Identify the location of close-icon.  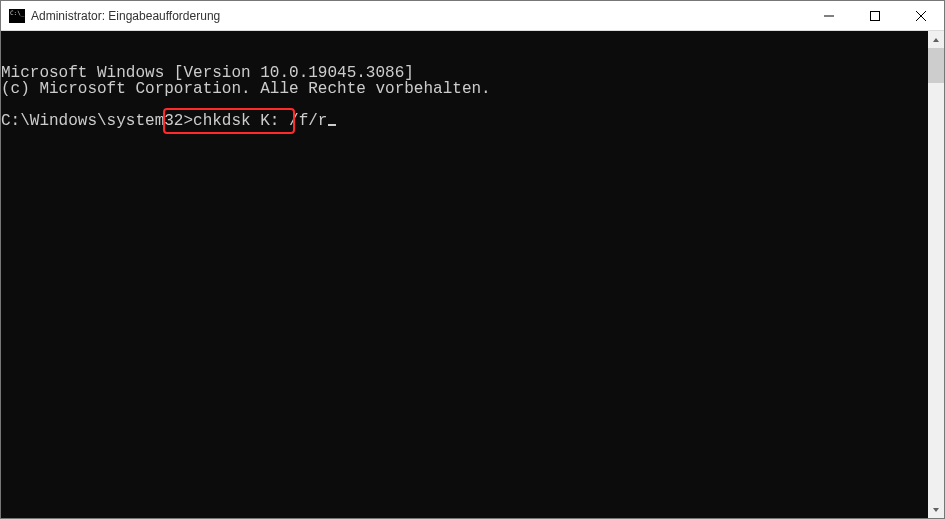
(921, 16).